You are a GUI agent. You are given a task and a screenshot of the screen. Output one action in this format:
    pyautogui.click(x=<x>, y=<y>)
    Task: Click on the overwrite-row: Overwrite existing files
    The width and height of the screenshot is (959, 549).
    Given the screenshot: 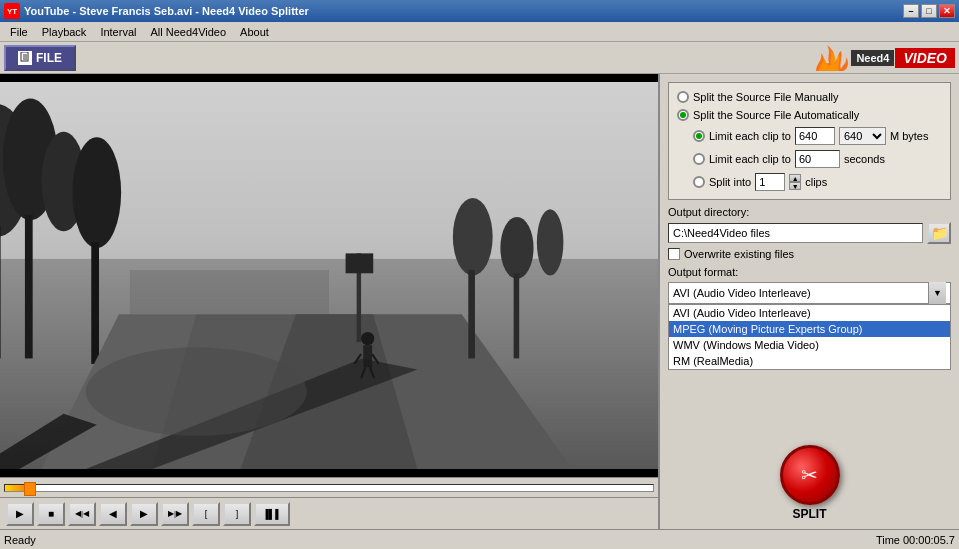 What is the action you would take?
    pyautogui.click(x=810, y=254)
    